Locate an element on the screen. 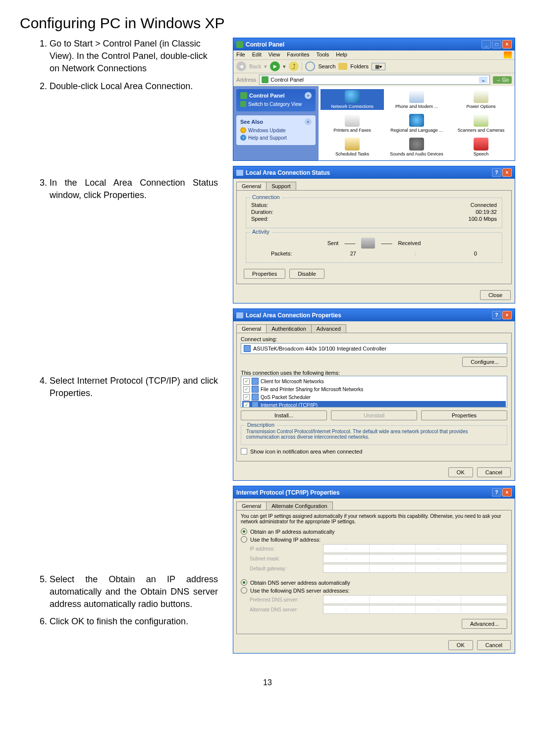 This screenshot has width=535, height=756. use-ip-radio is located at coordinates (244, 540).